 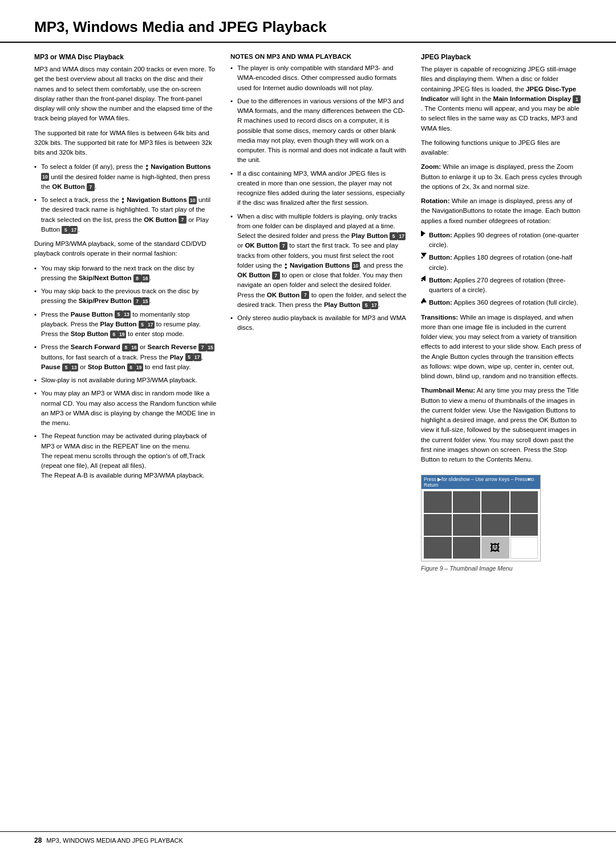 I want to click on dvd-playback-note: During MP3/WMA playback, some of the sta…, so click(x=125, y=249).